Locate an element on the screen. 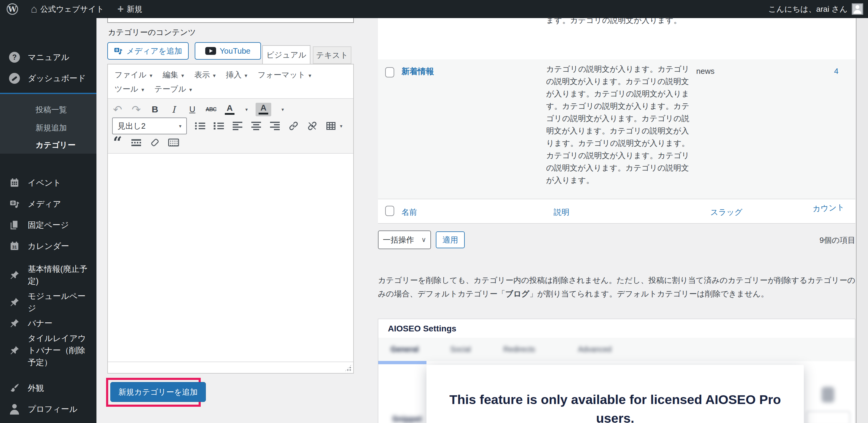 This screenshot has width=868, height=423. wordpress-logo-icon: W is located at coordinates (12, 9).